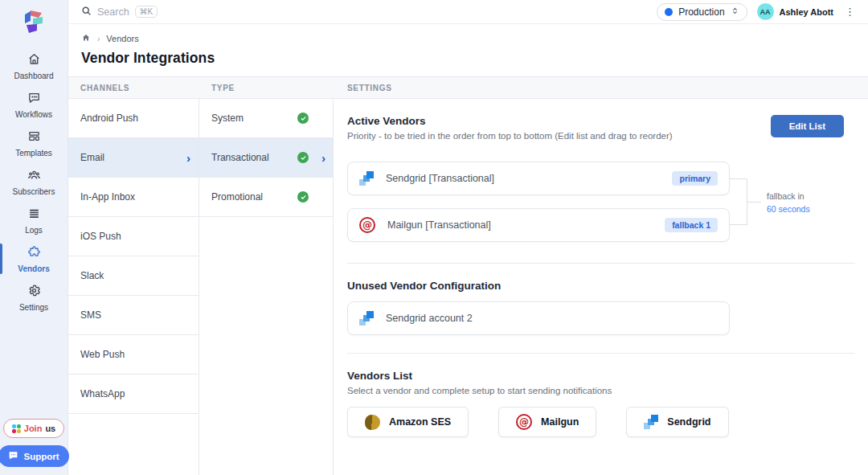 This screenshot has height=475, width=868. What do you see at coordinates (87, 12) in the screenshot?
I see `search-icon` at bounding box center [87, 12].